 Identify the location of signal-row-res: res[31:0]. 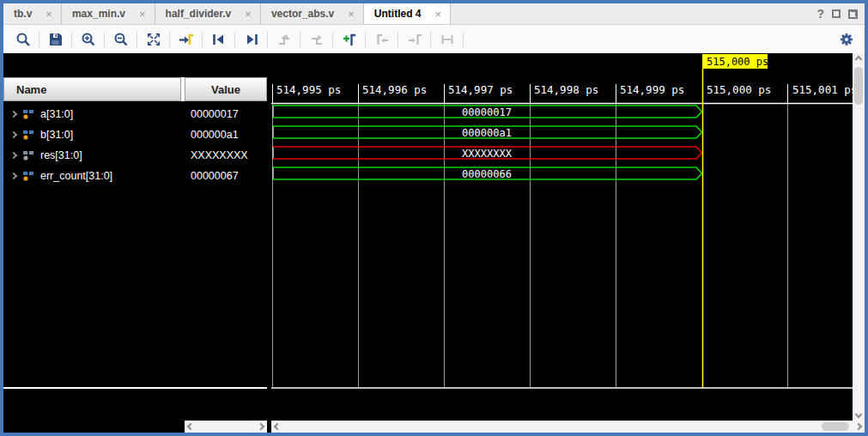
(93, 155).